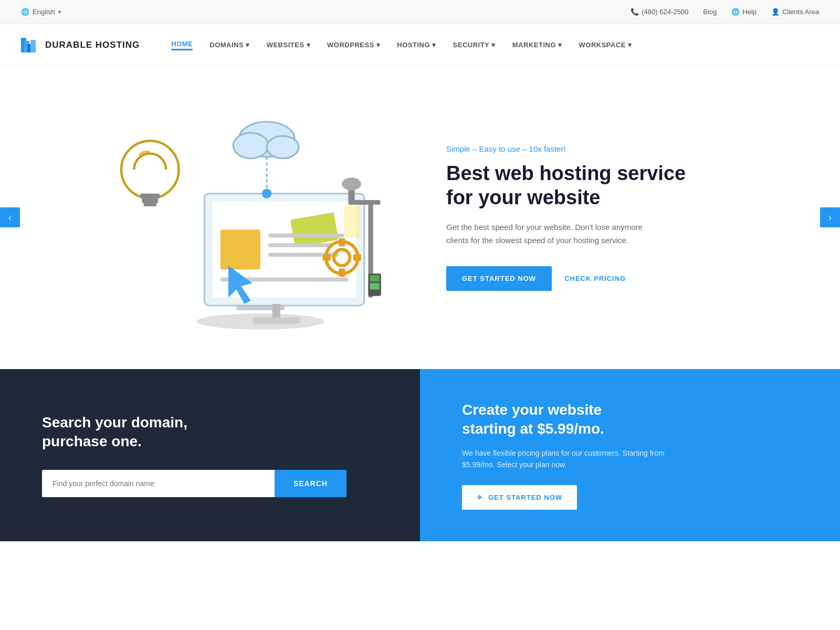 Image resolution: width=840 pixels, height=630 pixels. I want to click on website-promo-title: Create your websitestarting at $5.99/mo., so click(630, 420).